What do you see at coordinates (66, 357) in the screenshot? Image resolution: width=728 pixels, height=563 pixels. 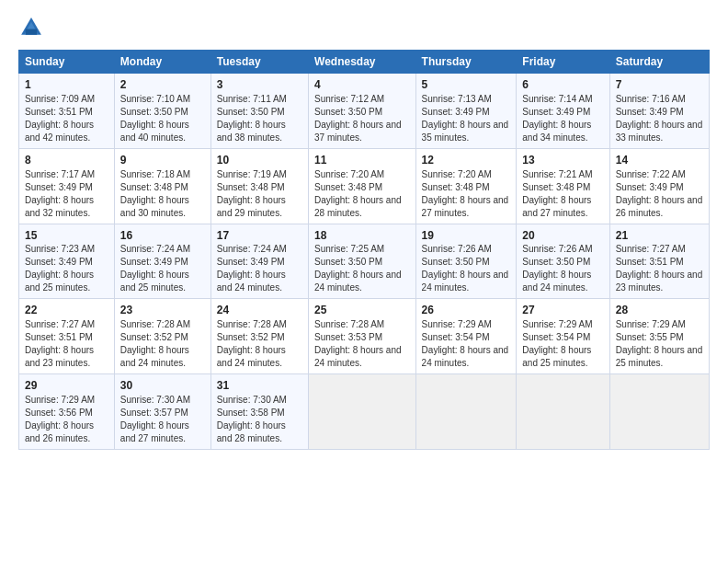 I see `daylight: Daylight: 8 hours and 23 minutes.` at bounding box center [66, 357].